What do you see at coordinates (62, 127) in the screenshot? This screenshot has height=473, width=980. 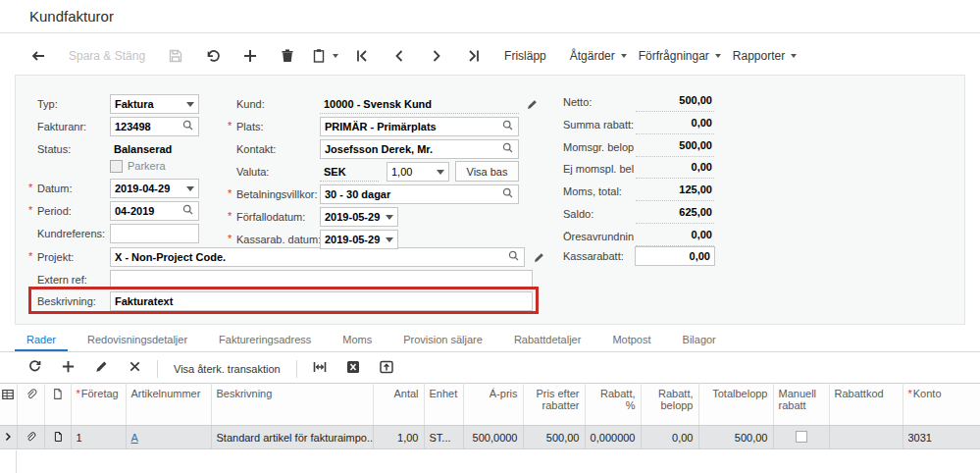 I see `field-fakturanr: Fakturanr:` at bounding box center [62, 127].